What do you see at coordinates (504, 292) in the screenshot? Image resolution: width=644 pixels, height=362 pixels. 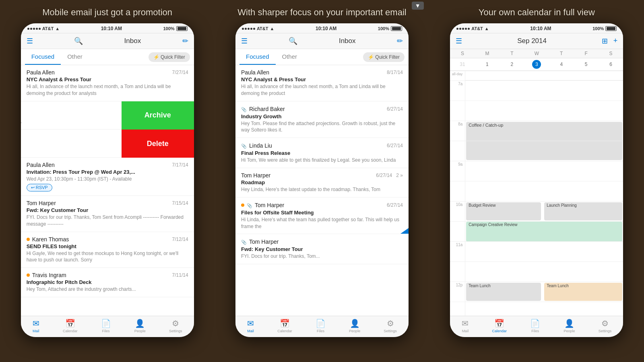 I see `event-team-lunch-1: Team Lunch` at bounding box center [504, 292].